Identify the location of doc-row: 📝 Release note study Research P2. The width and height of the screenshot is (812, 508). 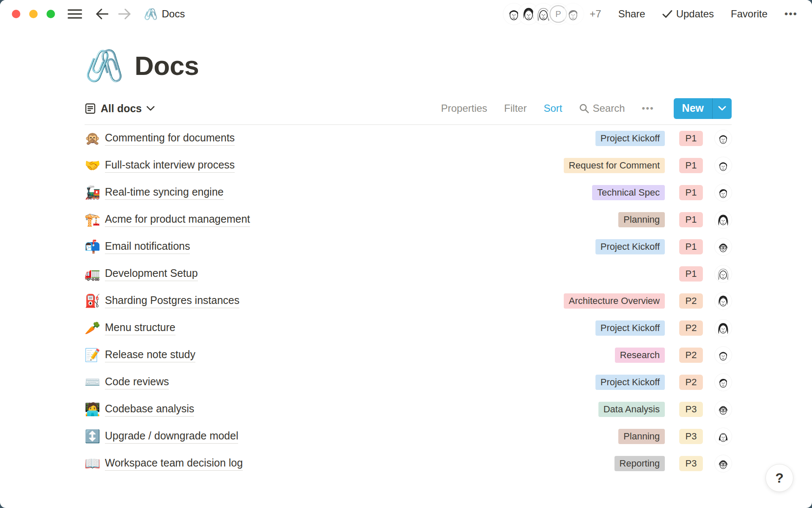
(408, 355).